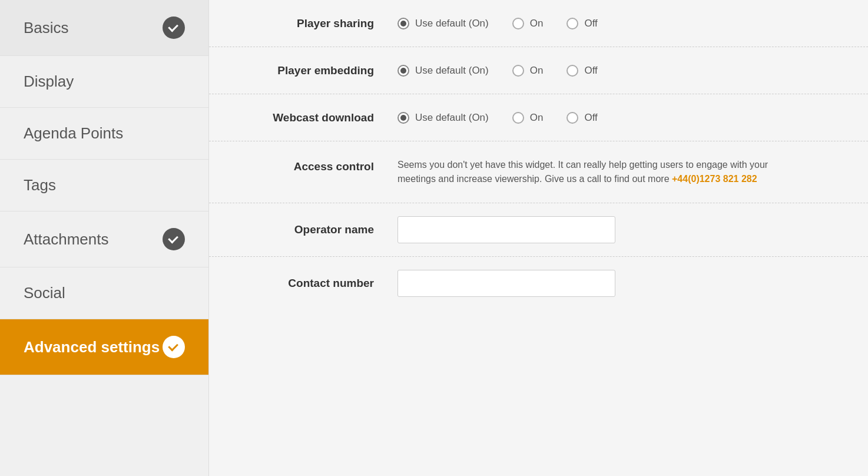  Describe the element at coordinates (538, 118) in the screenshot. I see `row-webcast-download: Webcast download Use default (On) On Off` at that location.